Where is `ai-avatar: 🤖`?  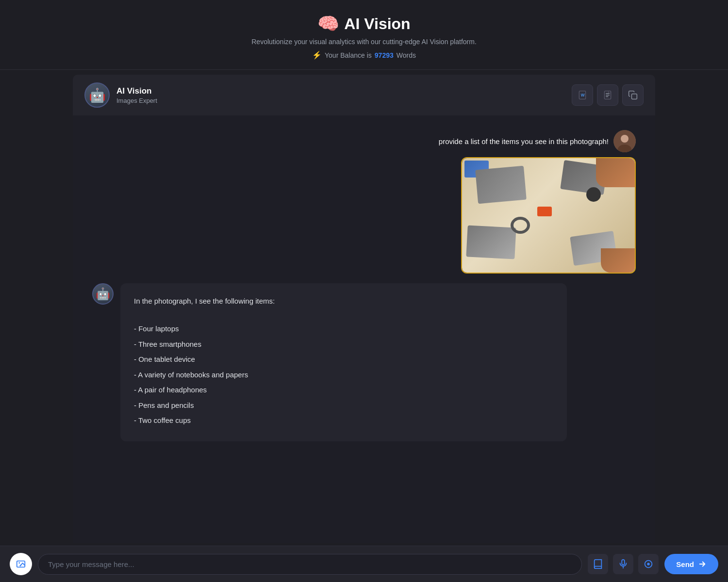
ai-avatar: 🤖 is located at coordinates (103, 294).